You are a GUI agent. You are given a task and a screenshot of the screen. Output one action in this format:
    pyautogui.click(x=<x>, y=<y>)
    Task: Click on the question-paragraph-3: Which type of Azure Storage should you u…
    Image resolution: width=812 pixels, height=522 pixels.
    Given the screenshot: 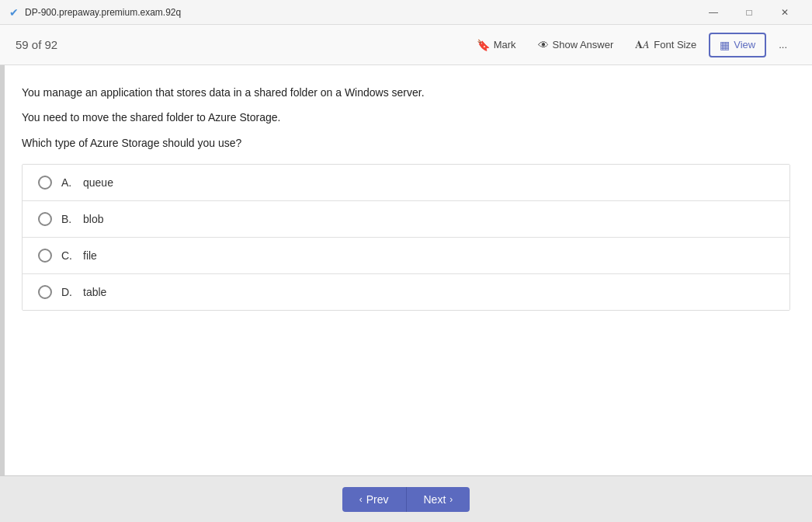 What is the action you would take?
    pyautogui.click(x=406, y=143)
    